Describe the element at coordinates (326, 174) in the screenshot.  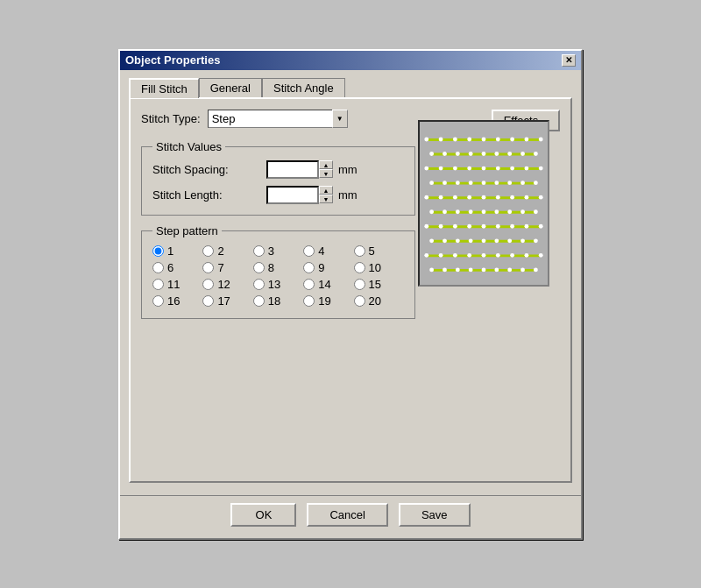
I see `stitch-spacing-down-button: ▼` at that location.